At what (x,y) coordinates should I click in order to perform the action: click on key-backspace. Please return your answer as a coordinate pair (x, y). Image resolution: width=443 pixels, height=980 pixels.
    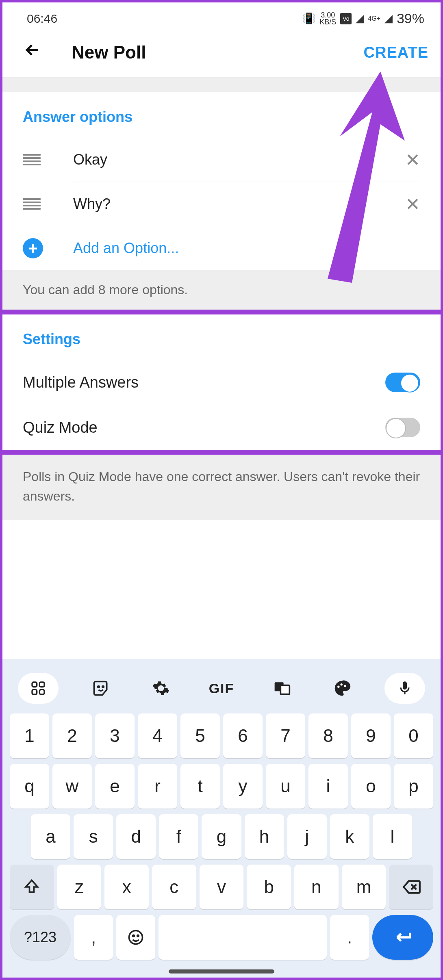
    Looking at the image, I should click on (411, 887).